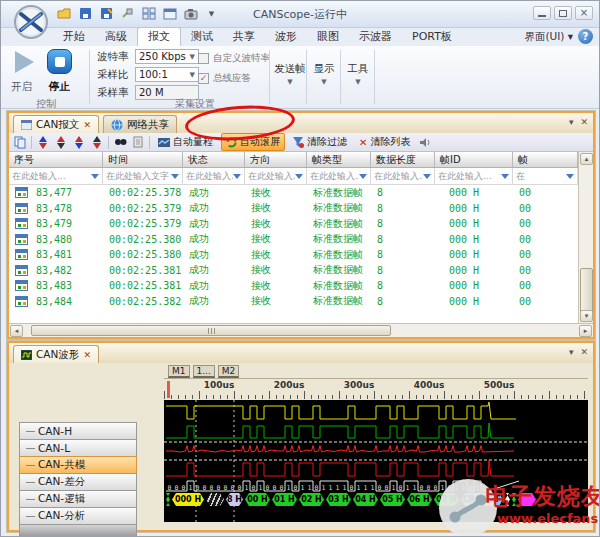  What do you see at coordinates (586, 238) in the screenshot?
I see `vertical-scrollbar: ▴ ▾` at bounding box center [586, 238].